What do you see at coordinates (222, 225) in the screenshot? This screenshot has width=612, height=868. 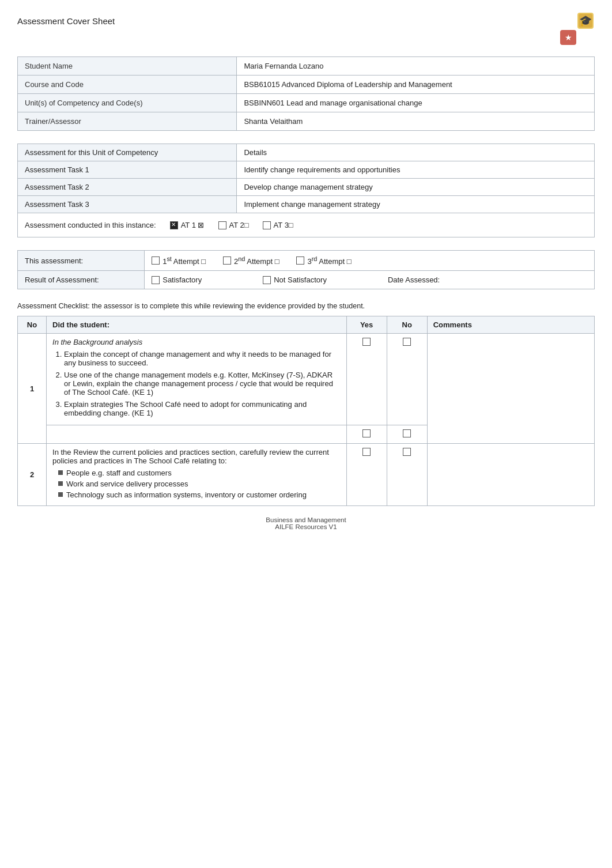 I see `at2-checkbox` at bounding box center [222, 225].